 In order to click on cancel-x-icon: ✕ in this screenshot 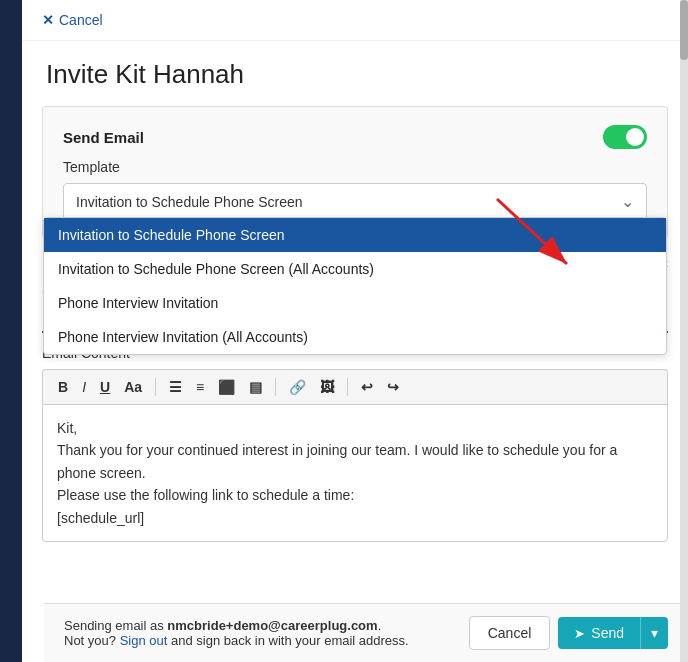, I will do `click(48, 20)`.